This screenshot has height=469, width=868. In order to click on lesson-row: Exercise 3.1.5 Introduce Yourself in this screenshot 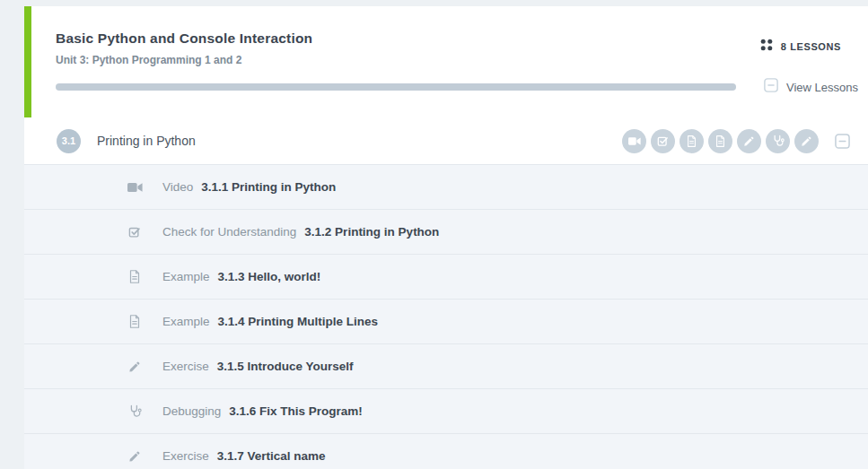, I will do `click(446, 366)`.